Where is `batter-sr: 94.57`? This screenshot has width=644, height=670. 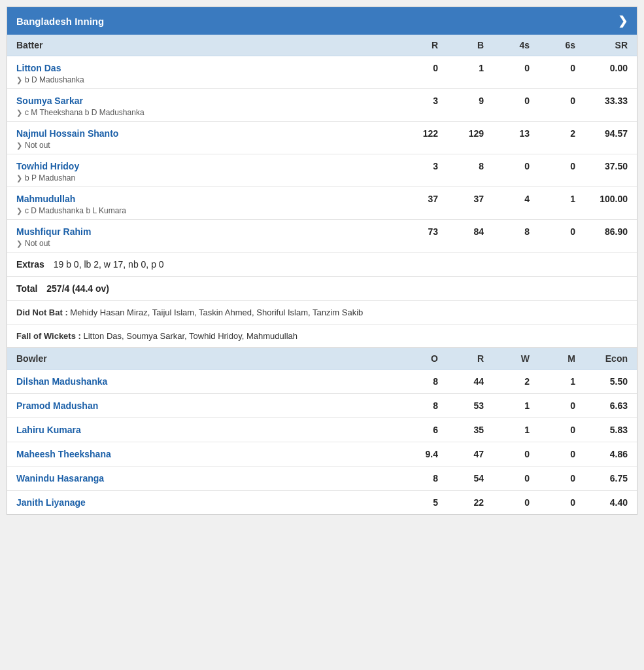
batter-sr: 94.57 is located at coordinates (602, 133).